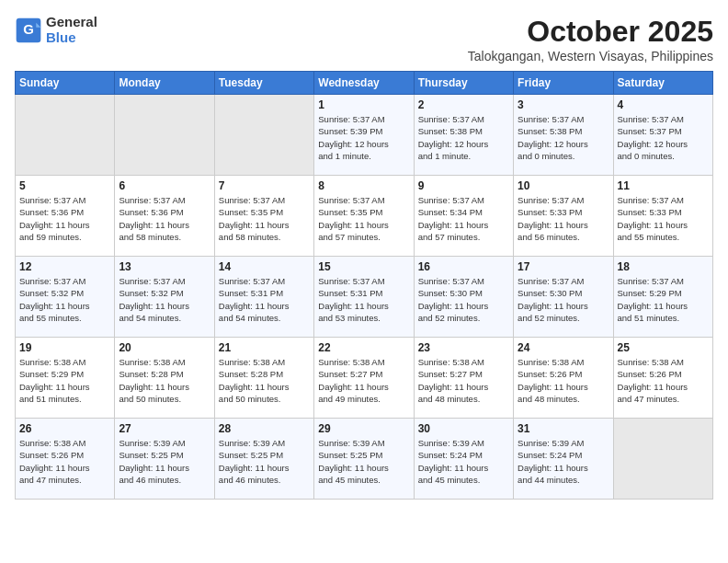 The height and width of the screenshot is (563, 728). I want to click on day-number: 31, so click(563, 429).